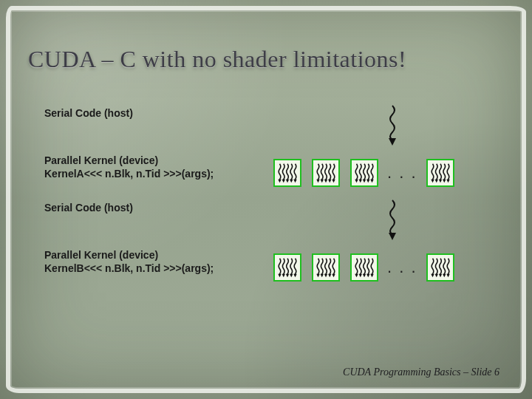  I want to click on kernel-a-title: Parallel Kernel (device), so click(155, 161).